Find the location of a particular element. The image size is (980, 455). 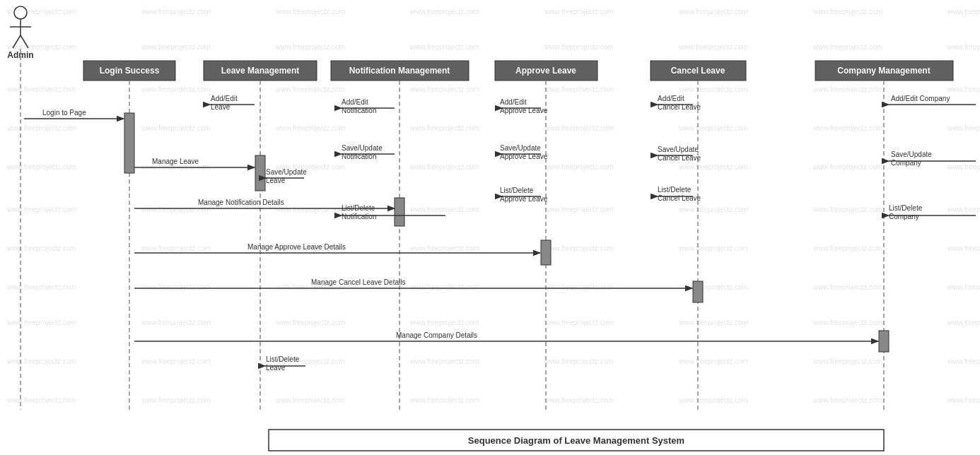

label-saveupdate-leave: Save/Update is located at coordinates (286, 172).